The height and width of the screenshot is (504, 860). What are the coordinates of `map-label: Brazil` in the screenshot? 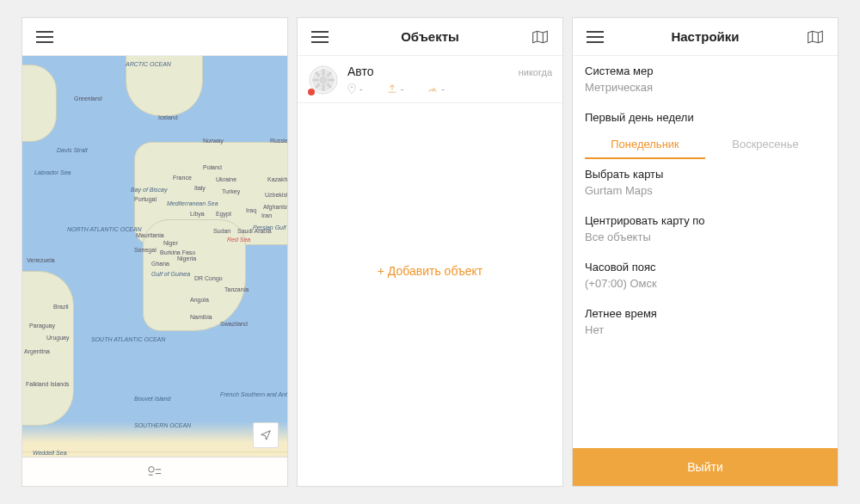 It's located at (61, 306).